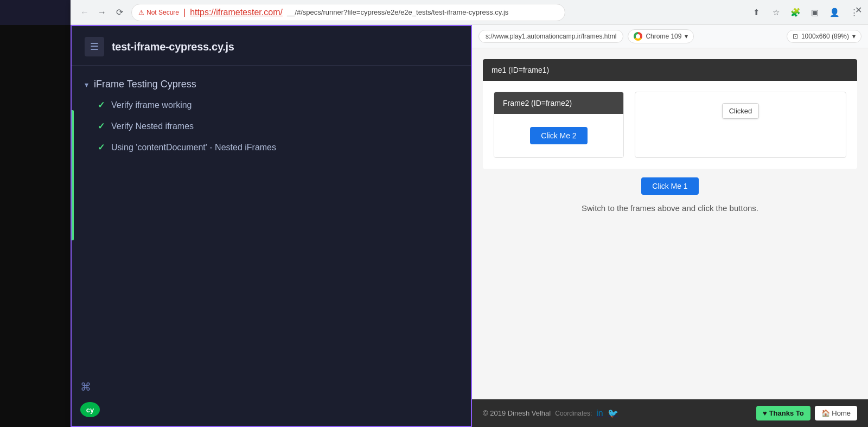 This screenshot has width=868, height=427. What do you see at coordinates (141, 12) in the screenshot?
I see `warning-icon: ⚠` at bounding box center [141, 12].